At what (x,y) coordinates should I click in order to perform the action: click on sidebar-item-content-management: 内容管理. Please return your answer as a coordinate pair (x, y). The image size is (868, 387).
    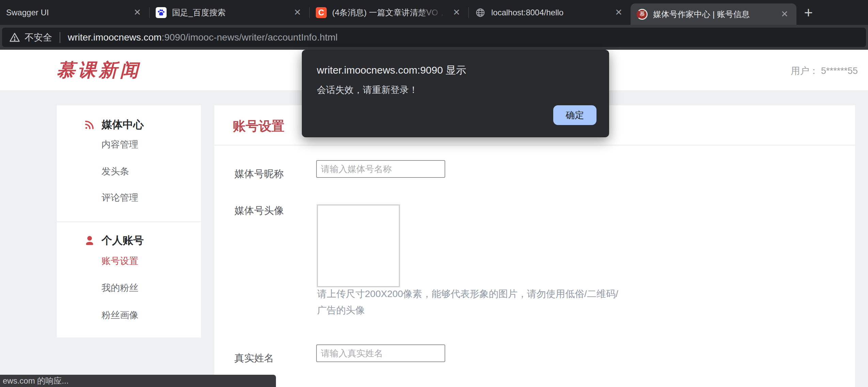
    Looking at the image, I should click on (120, 144).